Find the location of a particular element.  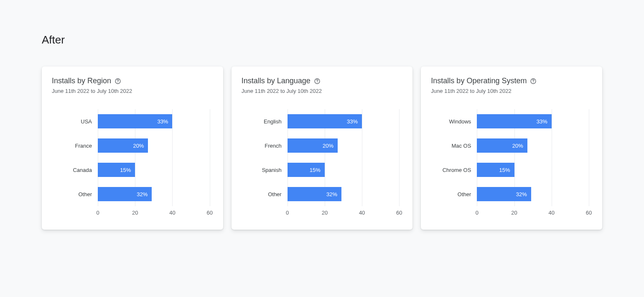

card-title-row: Installs by Language is located at coordinates (321, 81).